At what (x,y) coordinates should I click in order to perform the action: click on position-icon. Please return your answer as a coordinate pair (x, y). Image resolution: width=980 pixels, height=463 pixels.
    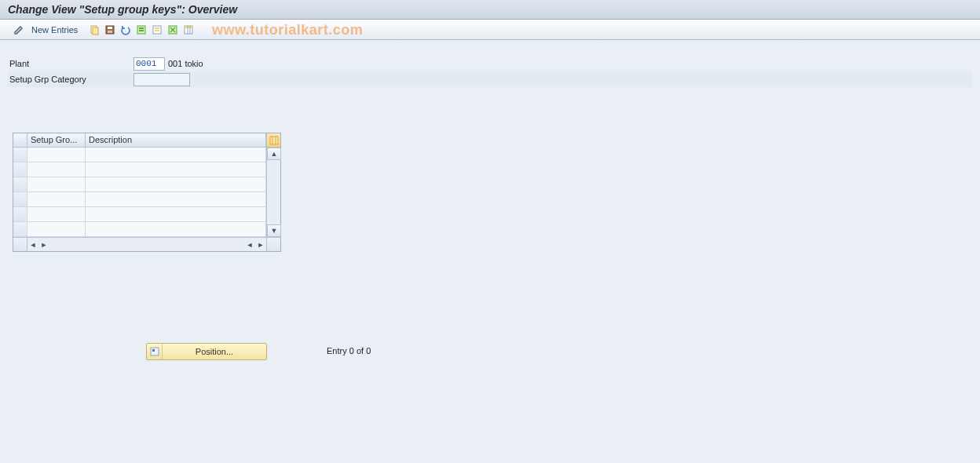
    Looking at the image, I should click on (155, 352).